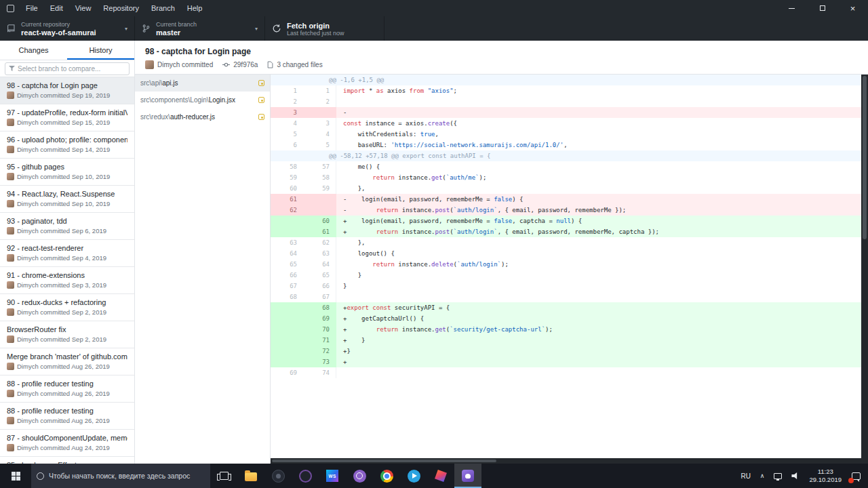  I want to click on tab-changes: Changes, so click(34, 50).